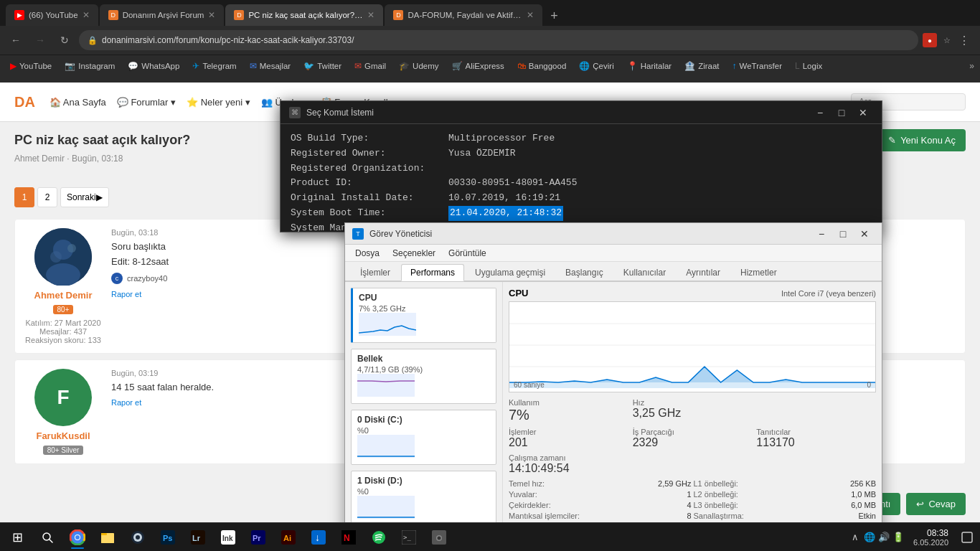  What do you see at coordinates (86, 15) in the screenshot?
I see `tab-youtube-close: ✕` at bounding box center [86, 15].